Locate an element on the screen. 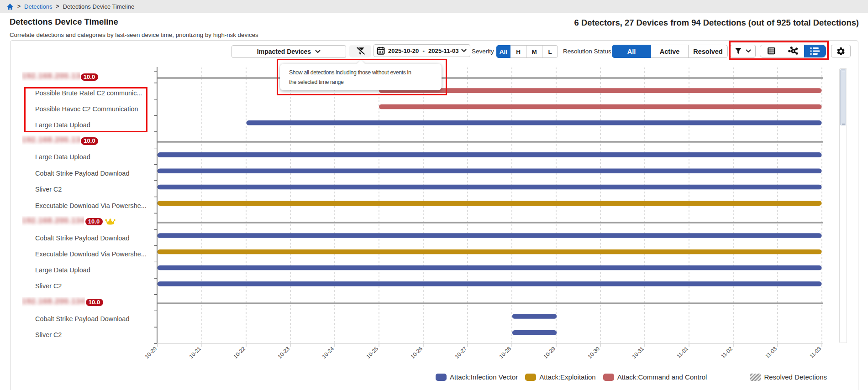 The height and width of the screenshot is (390, 868). svg-text: 10-24 is located at coordinates (328, 353).